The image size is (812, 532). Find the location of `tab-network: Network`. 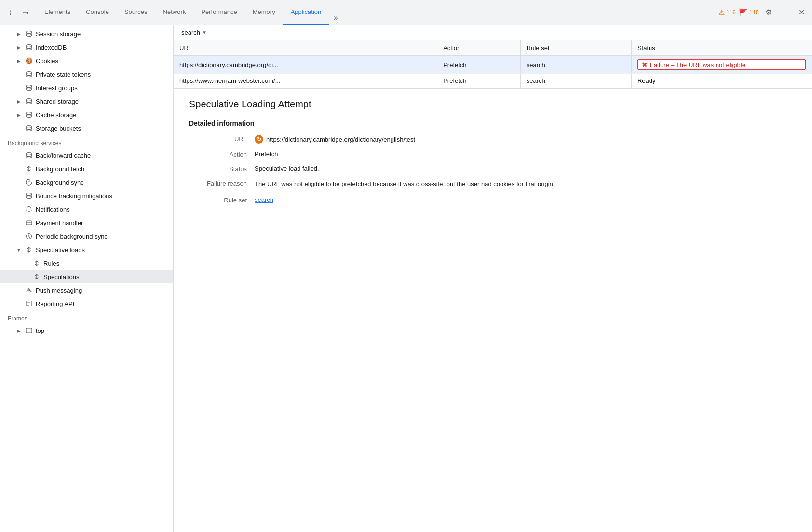

tab-network: Network is located at coordinates (175, 13).